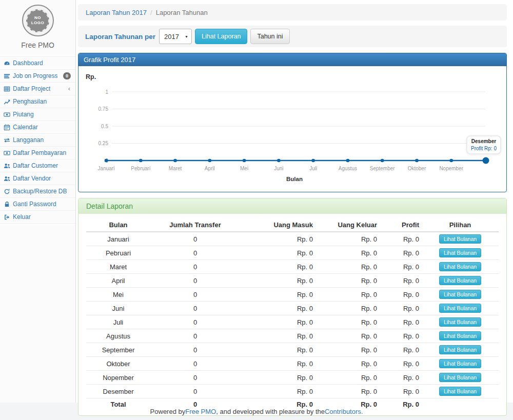  I want to click on data-point-nopember, so click(451, 161).